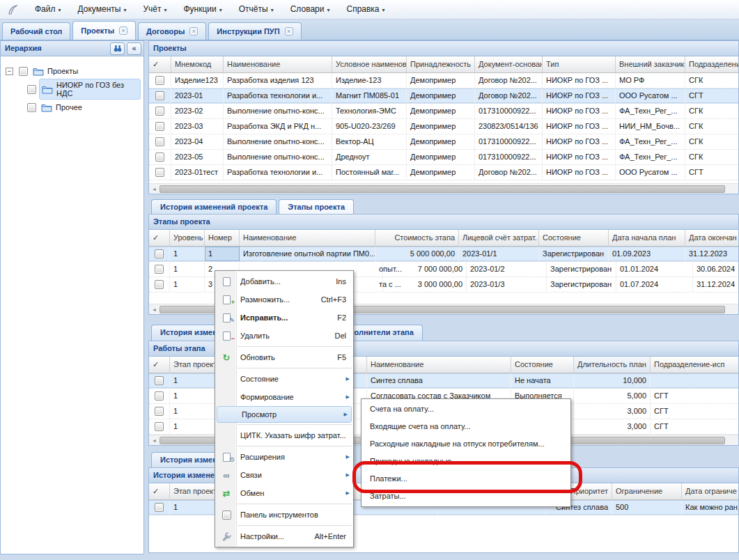  I want to click on table-row: 2023-01тестРазработка технологии и...Пос…, so click(444, 173).